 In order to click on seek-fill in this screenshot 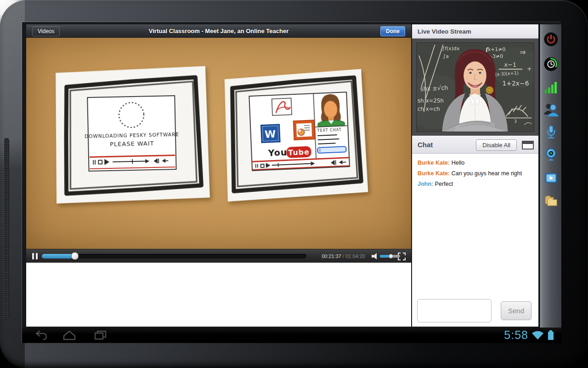, I will do `click(58, 256)`.